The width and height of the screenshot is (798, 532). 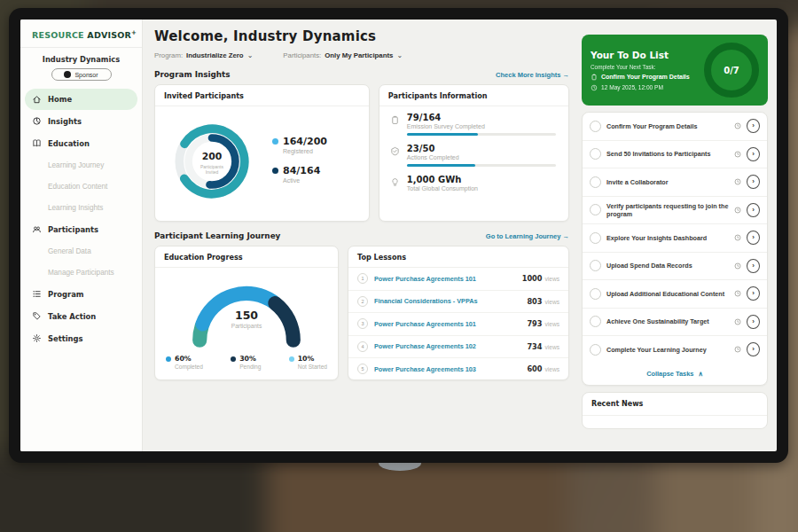 I want to click on rank-badge: 3, so click(x=363, y=324).